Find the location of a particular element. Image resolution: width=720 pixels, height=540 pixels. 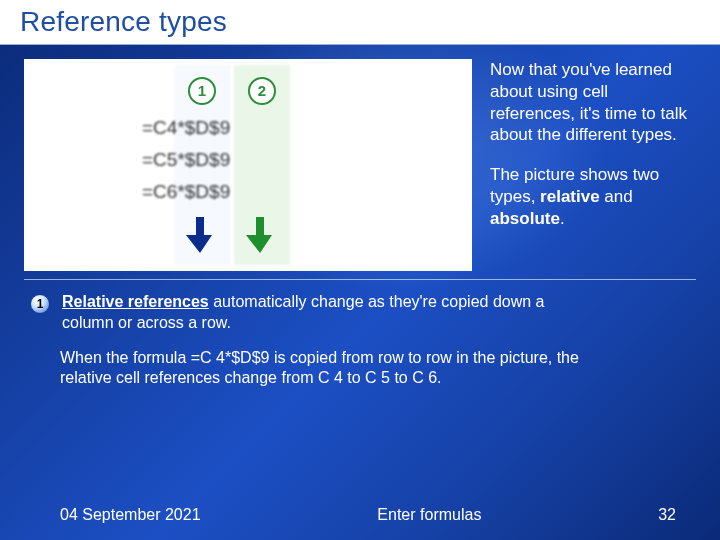

side-text: Now that you've learned about using cell… is located at coordinates (593, 165).